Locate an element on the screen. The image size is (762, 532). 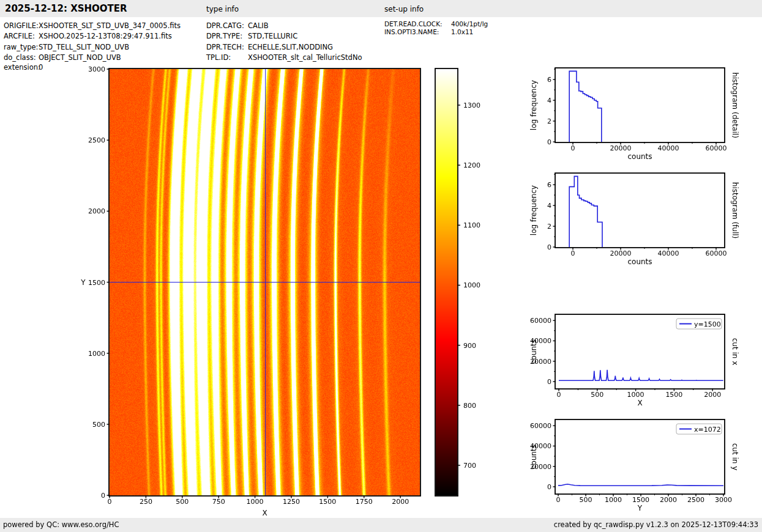
type-info-heading: type info is located at coordinates (223, 9).